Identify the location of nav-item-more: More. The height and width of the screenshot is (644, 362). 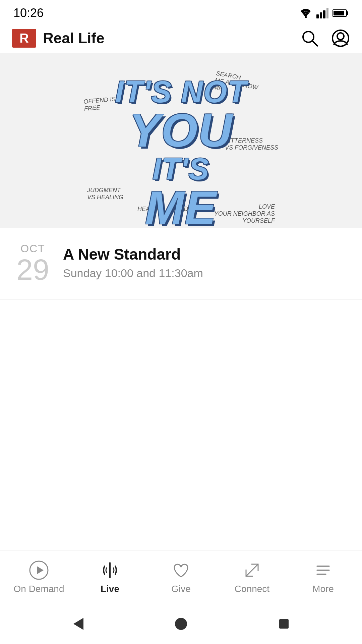
(323, 577).